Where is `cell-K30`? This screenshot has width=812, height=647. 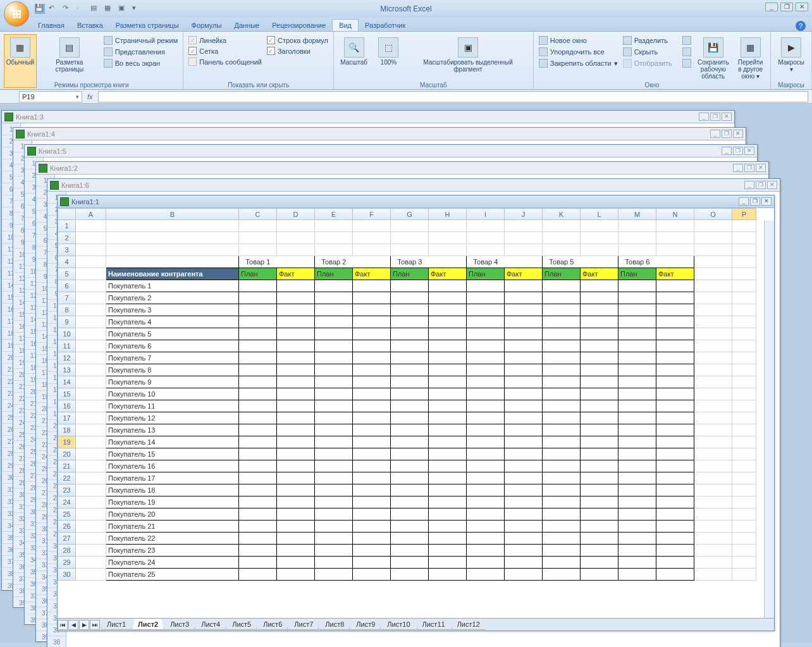
cell-K30 is located at coordinates (562, 574).